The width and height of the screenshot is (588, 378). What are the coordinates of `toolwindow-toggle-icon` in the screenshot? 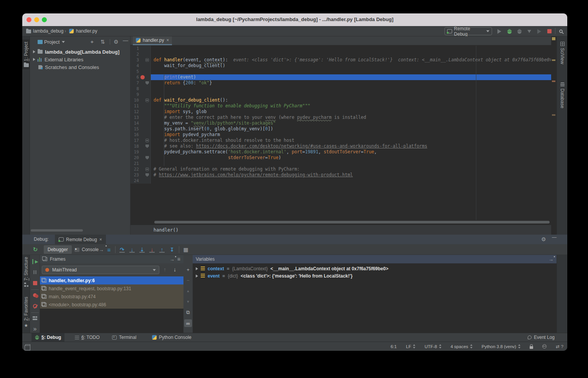 It's located at (28, 347).